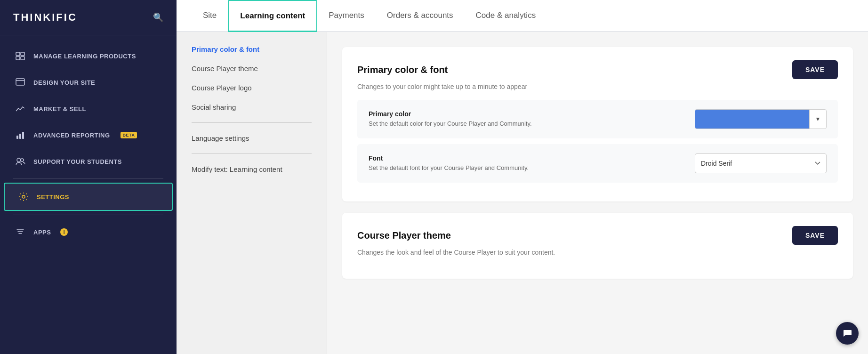  Describe the element at coordinates (847, 333) in the screenshot. I see `chat-bubble` at that location.